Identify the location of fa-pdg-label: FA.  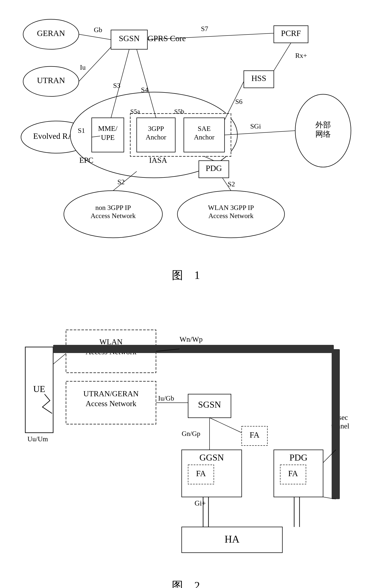
(293, 473).